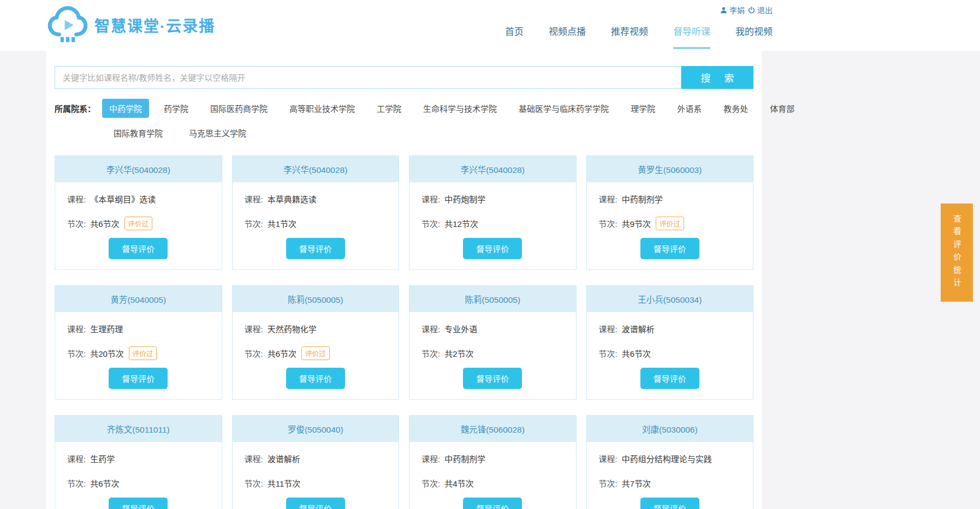 This screenshot has width=980, height=509. Describe the element at coordinates (670, 429) in the screenshot. I see `teacher-name: 刘康(5030006)` at that location.